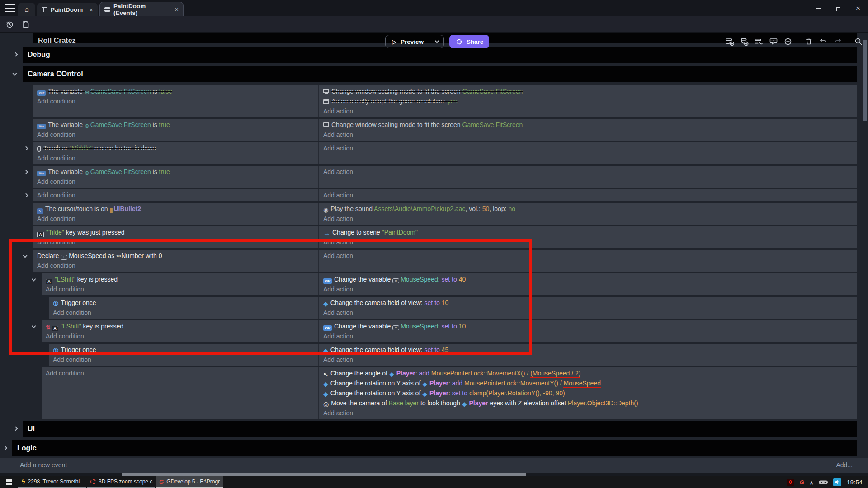 The height and width of the screenshot is (488, 868). What do you see at coordinates (865, 252) in the screenshot?
I see `vertical-scrollbar` at bounding box center [865, 252].